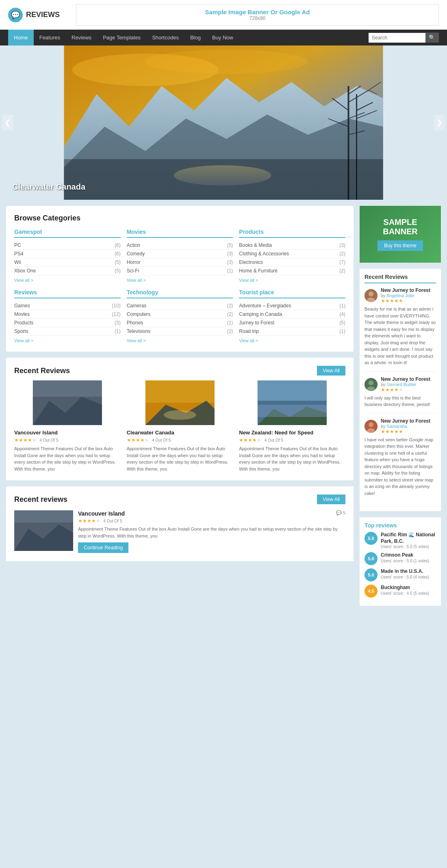 This screenshot has height=868, width=447. Describe the element at coordinates (371, 575) in the screenshot. I see `score-badge-3: 5.0` at that location.